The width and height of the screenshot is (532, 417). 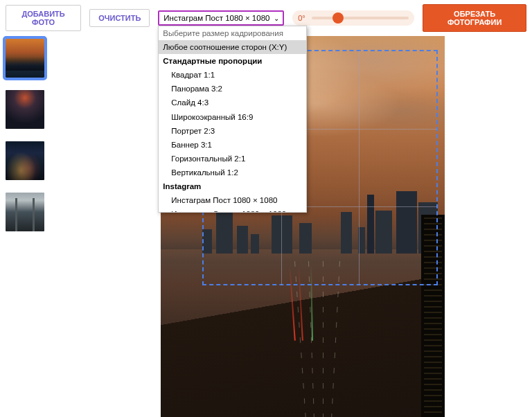 What do you see at coordinates (216, 18) in the screenshot?
I see `crop-size-selected-text: Инстаграм Пост 1080 × 1080` at bounding box center [216, 18].